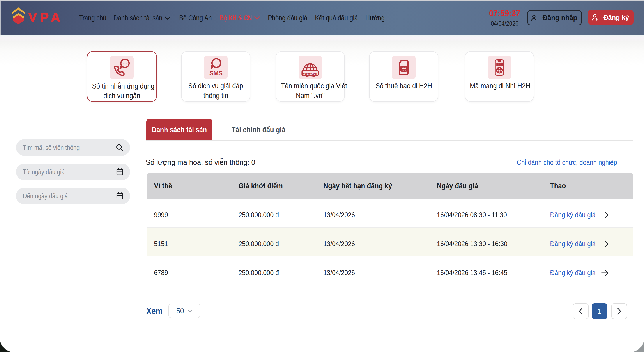 This screenshot has height=352, width=644. Describe the element at coordinates (216, 73) in the screenshot. I see `svg-text: SMS` at that location.